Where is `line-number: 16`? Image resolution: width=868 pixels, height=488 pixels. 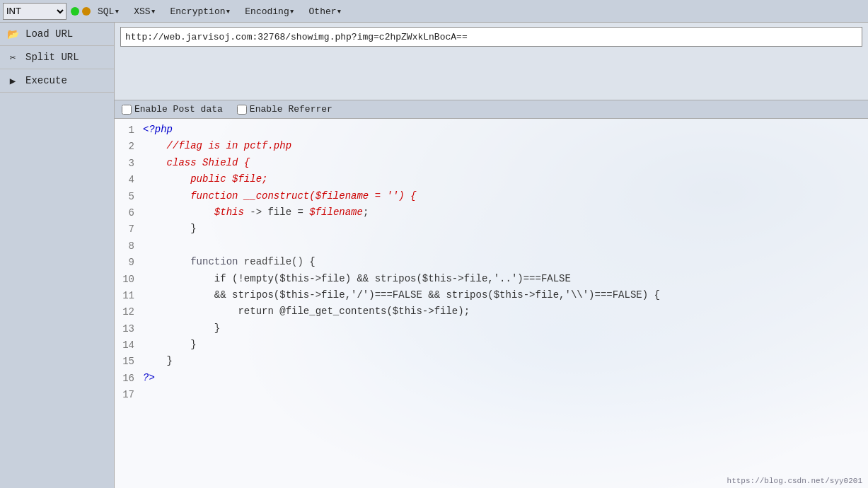 line-number: 16 is located at coordinates (129, 378).